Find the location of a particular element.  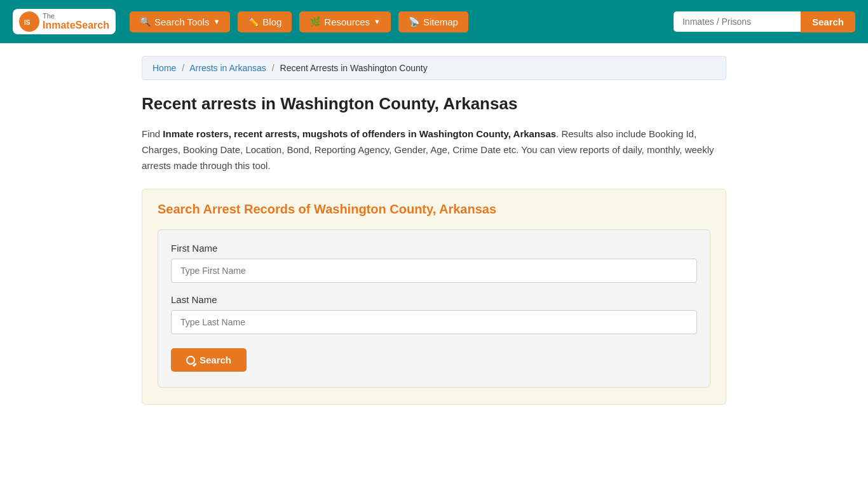

search-submit-icon is located at coordinates (191, 360).